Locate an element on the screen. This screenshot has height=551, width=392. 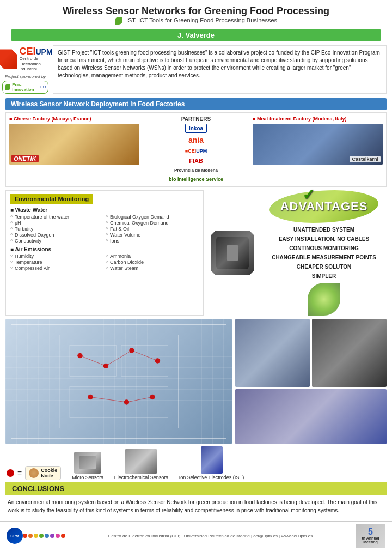
cookie-node-label: CookieNode is located at coordinates (49, 473).